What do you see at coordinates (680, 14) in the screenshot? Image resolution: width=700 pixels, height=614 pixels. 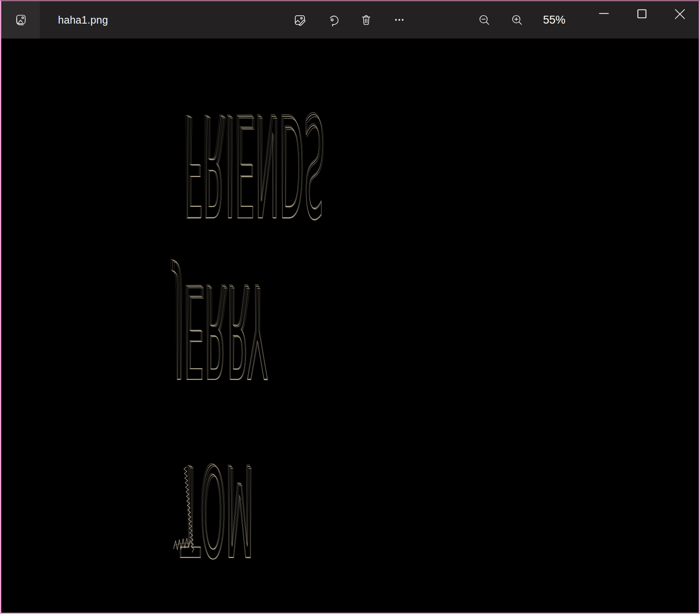 I see `close-icon` at bounding box center [680, 14].